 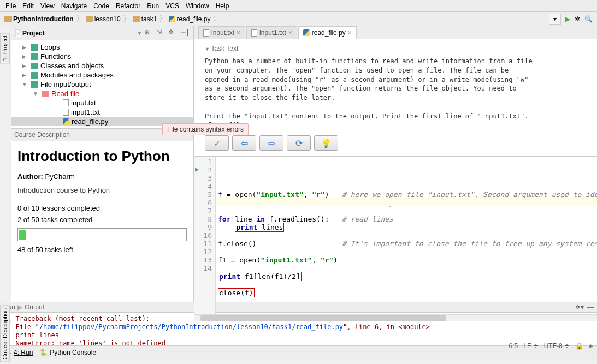 What do you see at coordinates (102, 94) in the screenshot?
I see `tree-item-readfile: ▼Read file` at bounding box center [102, 94].